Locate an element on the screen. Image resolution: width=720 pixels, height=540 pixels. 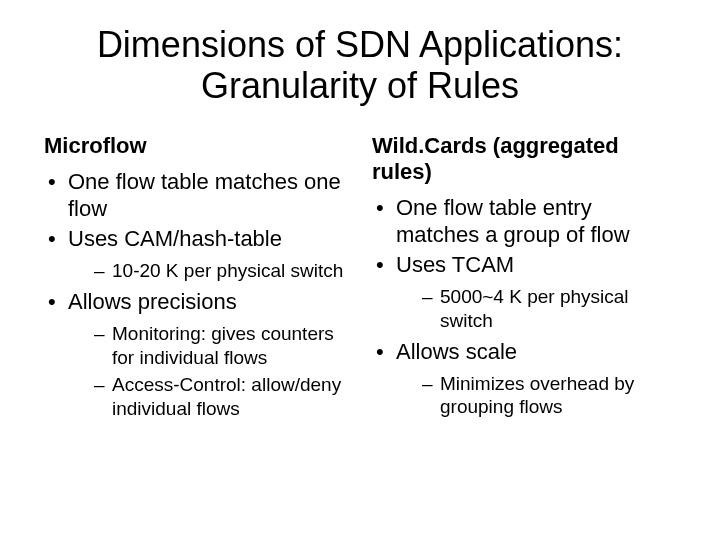
list-item: Monitoring: gives counters for individua… is located at coordinates (208, 346).